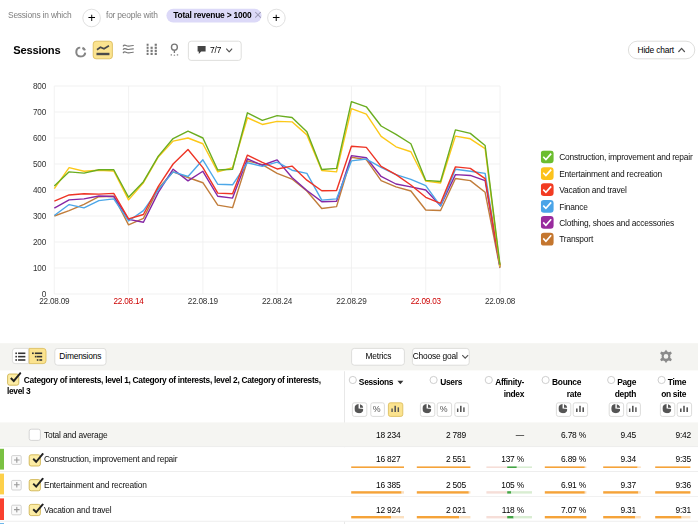 The height and width of the screenshot is (524, 698). I want to click on svg-text: 22.08.29, so click(352, 302).